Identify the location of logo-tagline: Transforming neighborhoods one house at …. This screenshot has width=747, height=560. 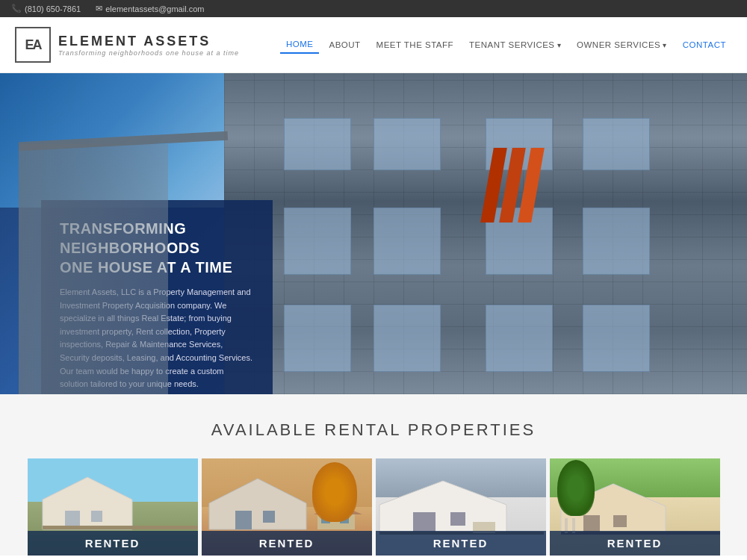
(149, 53).